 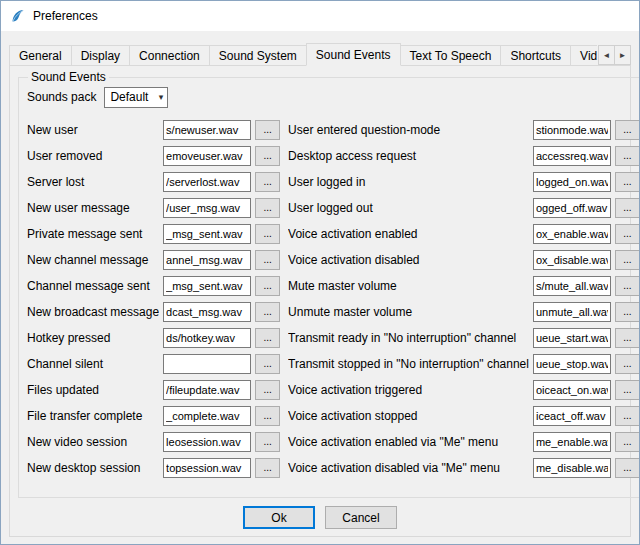 What do you see at coordinates (536, 56) in the screenshot?
I see `tab-shortcuts: Shortcuts` at bounding box center [536, 56].